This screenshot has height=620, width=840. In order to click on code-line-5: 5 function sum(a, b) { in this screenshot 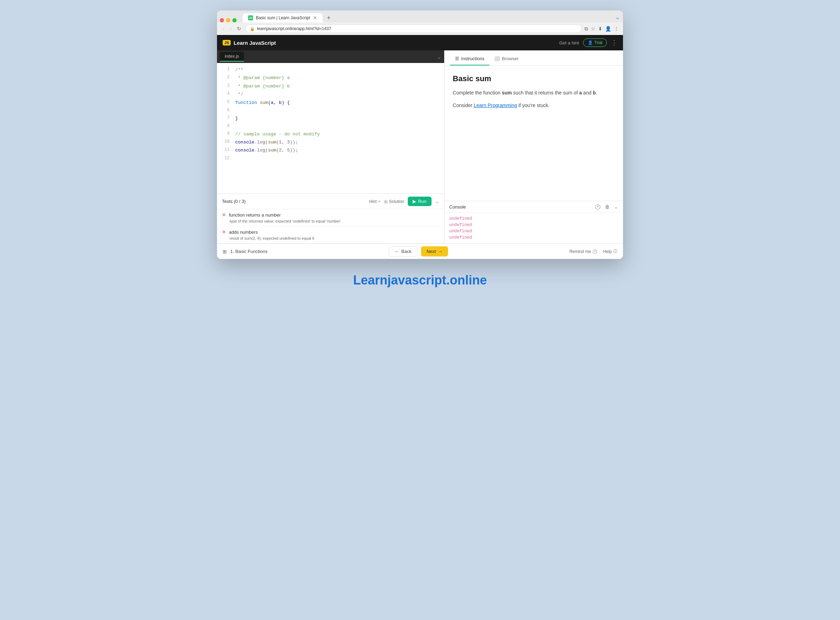, I will do `click(330, 103)`.